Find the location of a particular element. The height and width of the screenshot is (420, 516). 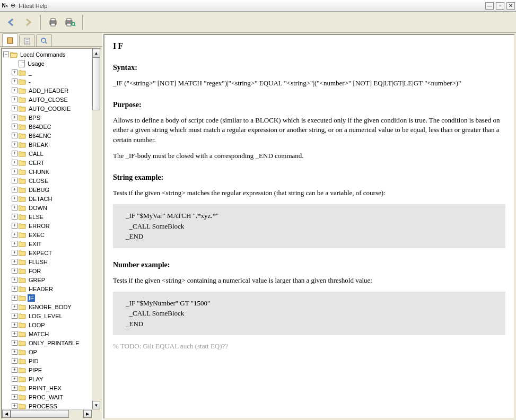

tree-hscrollbar: ◀ ▶ is located at coordinates (47, 414).